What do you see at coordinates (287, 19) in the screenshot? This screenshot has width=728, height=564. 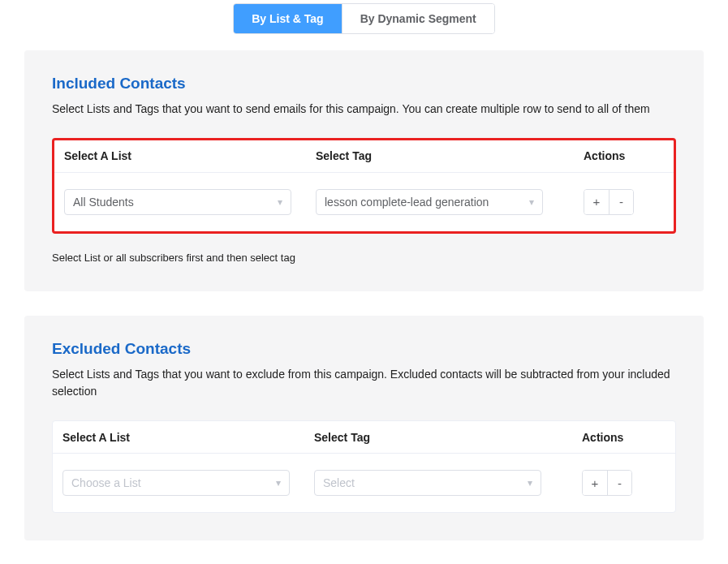 I see `tab-by-list-tag: By List & Tag` at bounding box center [287, 19].